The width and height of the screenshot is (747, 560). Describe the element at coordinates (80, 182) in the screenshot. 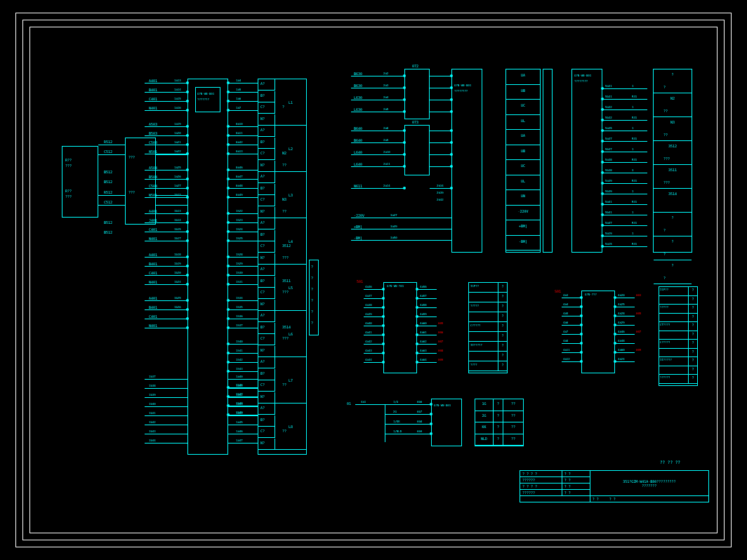

I see `left-connector: R?? ??? R?? ???` at that location.